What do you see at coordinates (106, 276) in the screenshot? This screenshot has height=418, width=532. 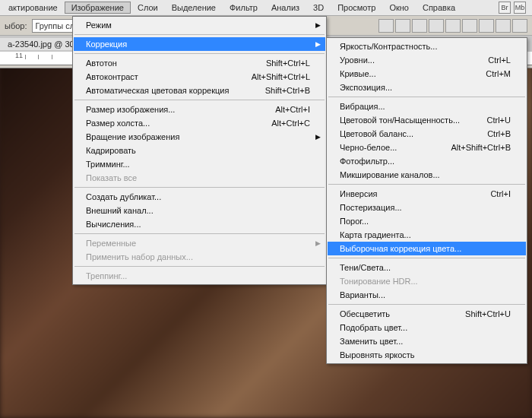 I see `menu-item-label: Треппинг...` at bounding box center [106, 276].